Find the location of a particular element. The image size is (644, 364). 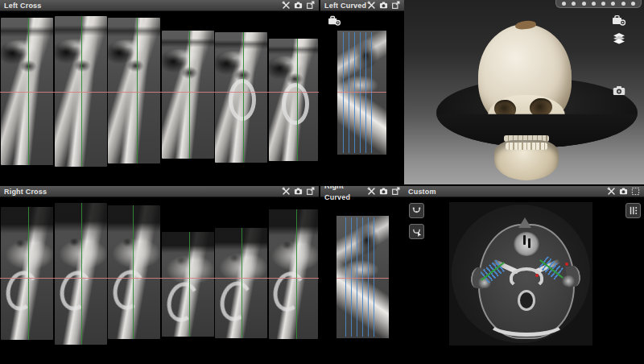

panel-left-curved: Left Curved is located at coordinates (362, 92).